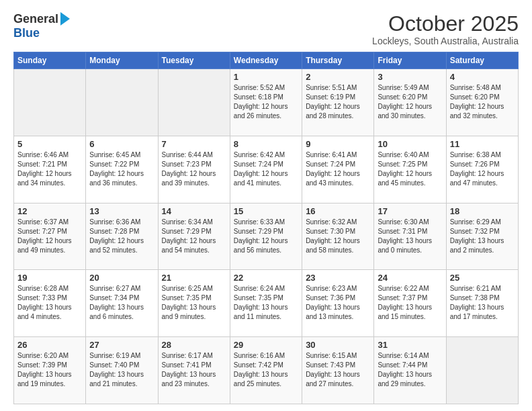 The height and width of the screenshot is (411, 532). What do you see at coordinates (338, 317) in the screenshot?
I see `cell-info-text: and 13 minutes.` at bounding box center [338, 317].